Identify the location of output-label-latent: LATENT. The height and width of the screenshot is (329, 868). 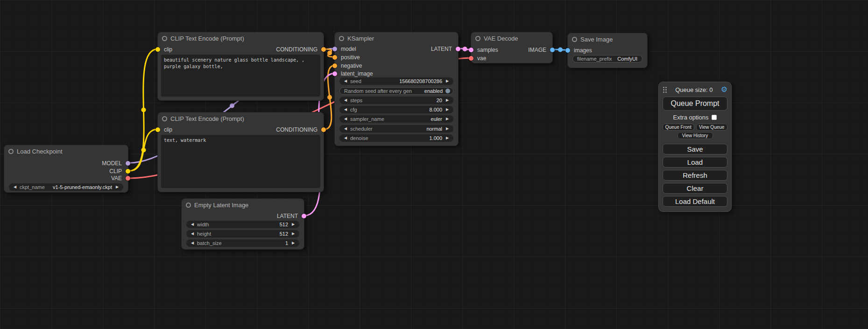
(288, 216).